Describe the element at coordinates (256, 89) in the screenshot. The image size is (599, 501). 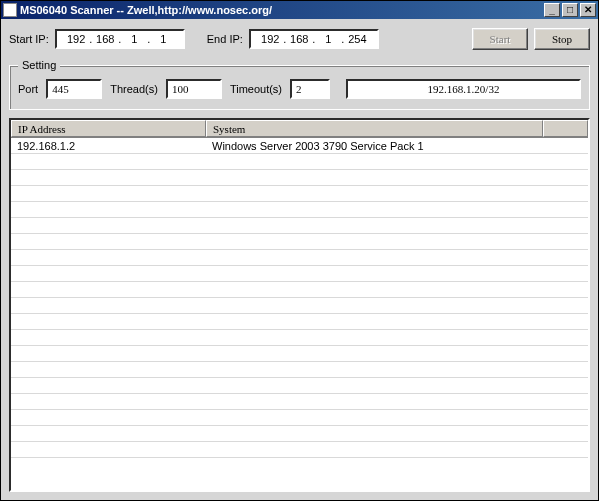
I see `timeout-label: Timeout(s)` at that location.